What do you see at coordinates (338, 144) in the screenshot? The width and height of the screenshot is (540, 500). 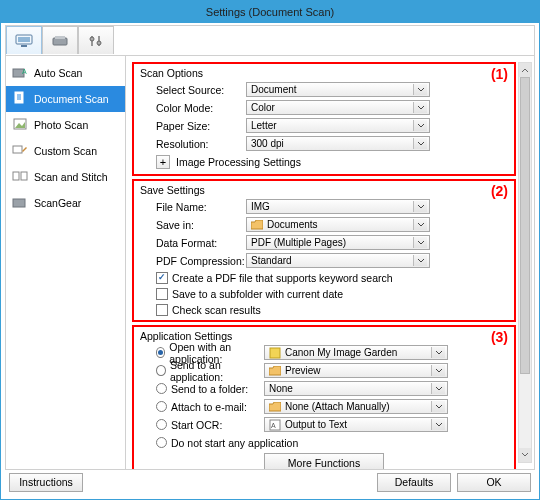 I see `resolution-combo: 300 dpi` at bounding box center [338, 144].